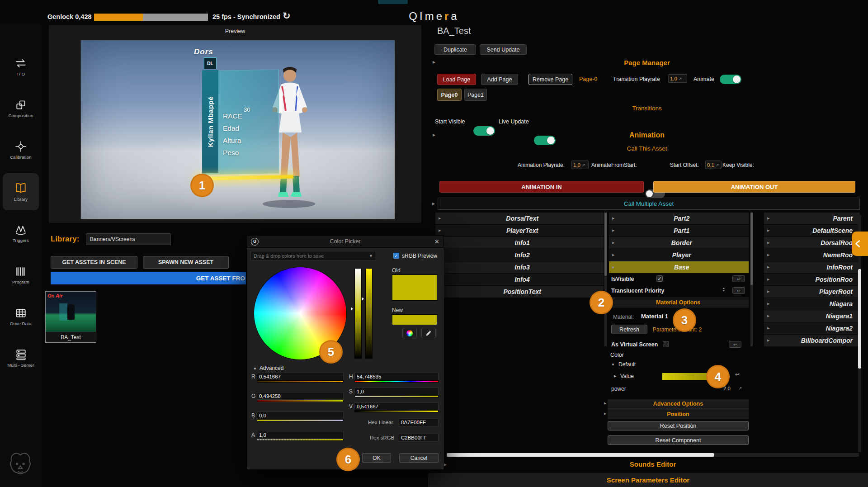 The image size is (868, 487). I want to click on tree-row-parent: ▶Parent, so click(812, 218).